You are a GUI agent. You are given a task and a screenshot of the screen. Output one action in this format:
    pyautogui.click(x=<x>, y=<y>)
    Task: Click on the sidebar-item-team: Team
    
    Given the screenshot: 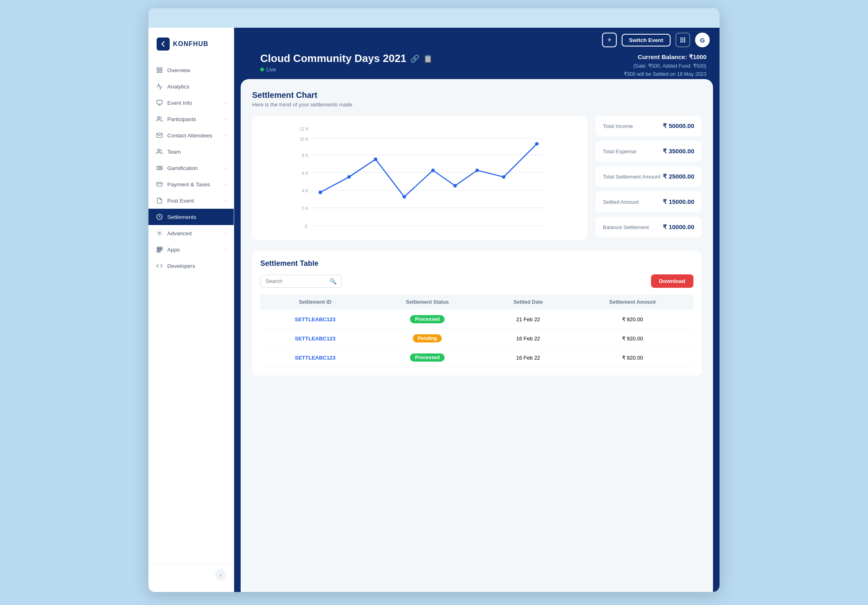 What is the action you would take?
    pyautogui.click(x=191, y=152)
    